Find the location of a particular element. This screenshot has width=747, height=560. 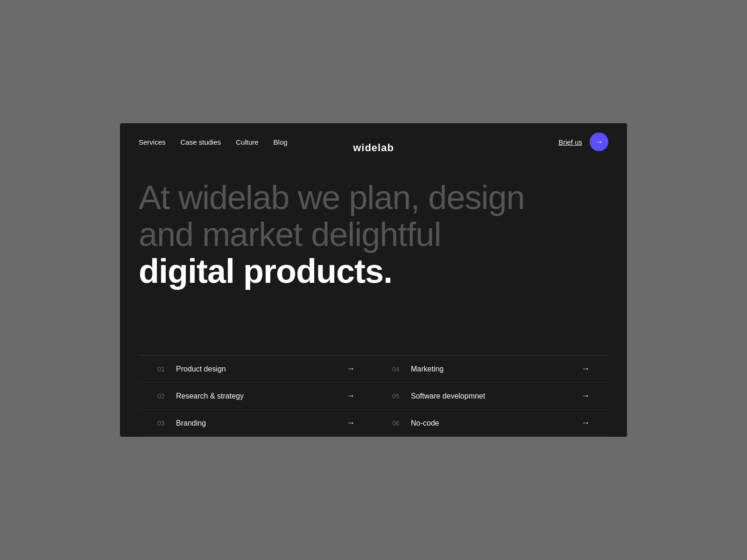

navbar: Services Case studies Culture Blog widel… is located at coordinates (374, 142).